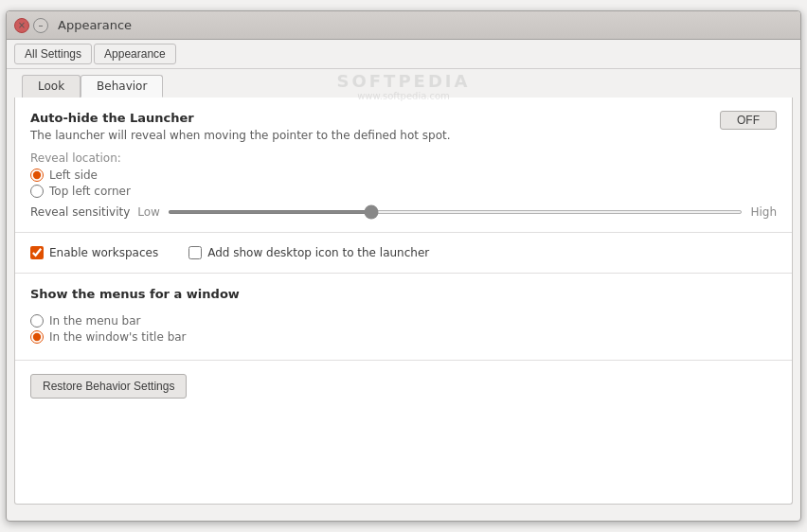  I want to click on restore-button: Restore Behavior Settings, so click(108, 386).